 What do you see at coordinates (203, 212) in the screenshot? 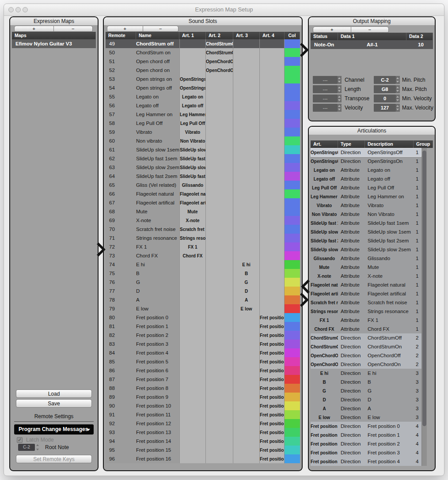
I see `sound-slot-row: 68MuteMute` at bounding box center [203, 212].